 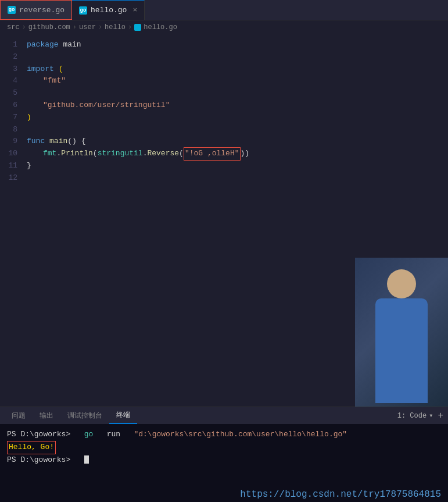 I want to click on chevron-down-icon: ▾, so click(x=431, y=415).